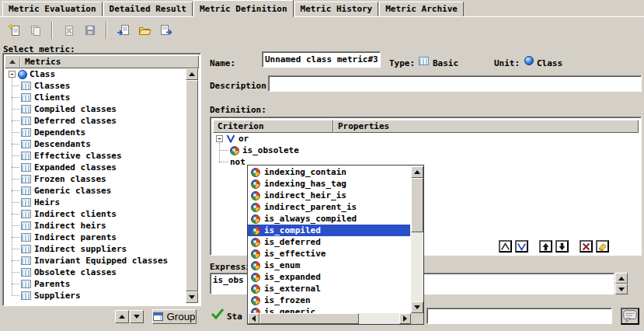  I want to click on dropdown-item-label: is_generic, so click(290, 310).